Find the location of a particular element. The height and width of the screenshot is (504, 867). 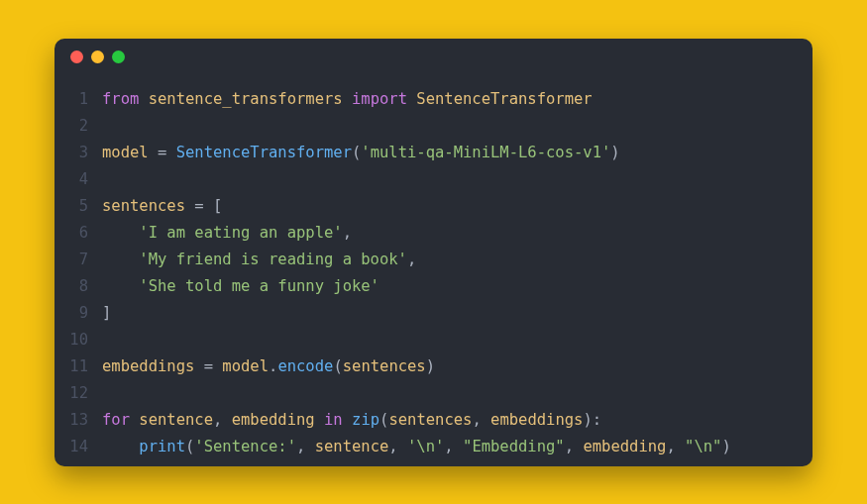

code-line: 5sentences = [ is located at coordinates (434, 206).